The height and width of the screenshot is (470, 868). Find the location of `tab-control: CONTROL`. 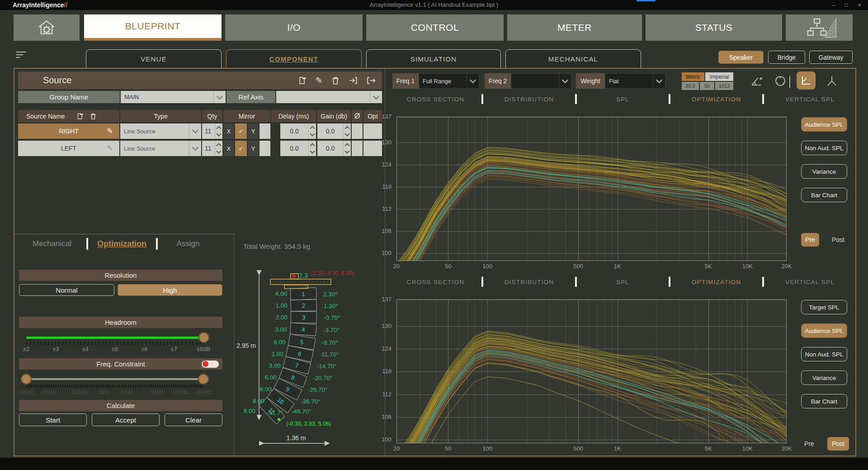

tab-control: CONTROL is located at coordinates (435, 28).